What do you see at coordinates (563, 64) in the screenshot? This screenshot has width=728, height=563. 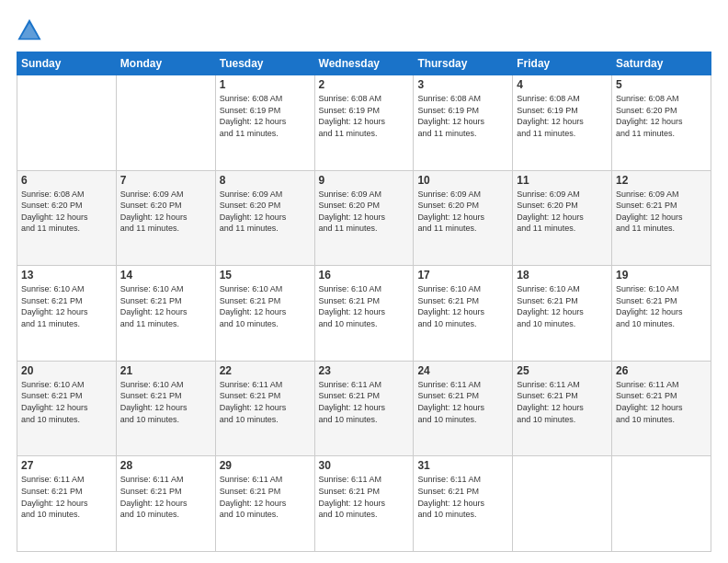 I see `weekday-header-friday: Friday` at bounding box center [563, 64].